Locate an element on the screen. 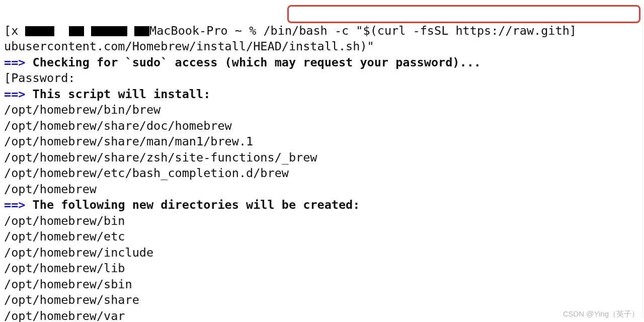  password-bracket: [ is located at coordinates (8, 78).